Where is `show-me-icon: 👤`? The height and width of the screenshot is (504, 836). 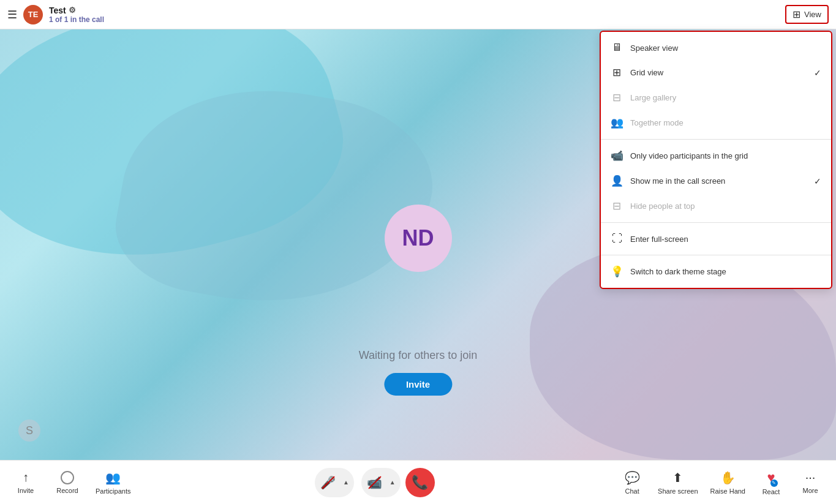 show-me-icon: 👤 is located at coordinates (617, 181).